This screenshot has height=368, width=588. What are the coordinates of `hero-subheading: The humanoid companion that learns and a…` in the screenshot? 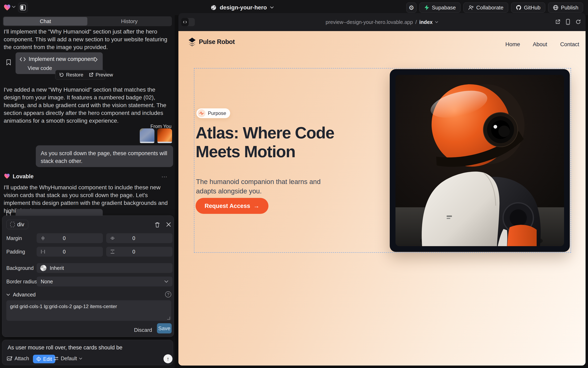 It's located at (268, 186).